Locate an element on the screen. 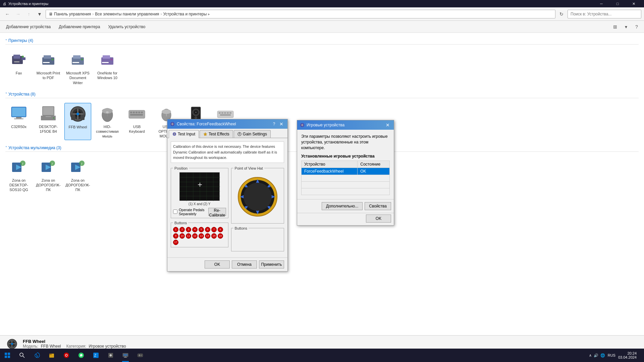  btn-7: 7 is located at coordinates (214, 230).